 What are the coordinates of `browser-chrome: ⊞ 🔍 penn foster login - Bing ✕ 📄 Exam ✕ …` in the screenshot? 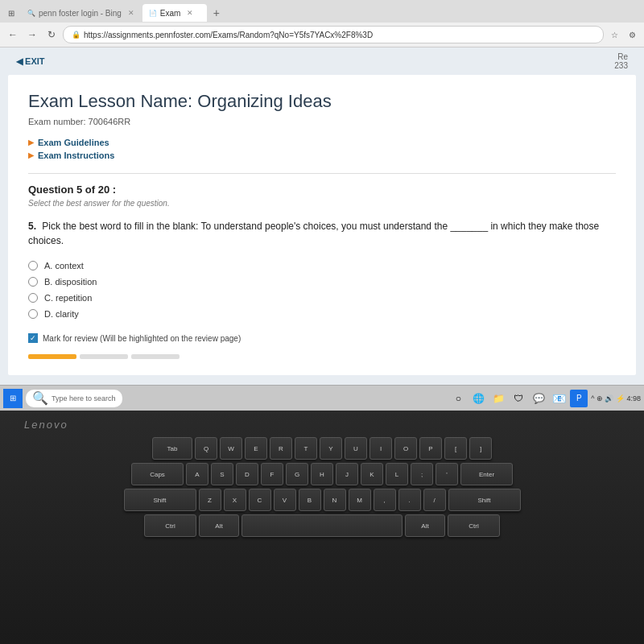 It's located at (322, 24).